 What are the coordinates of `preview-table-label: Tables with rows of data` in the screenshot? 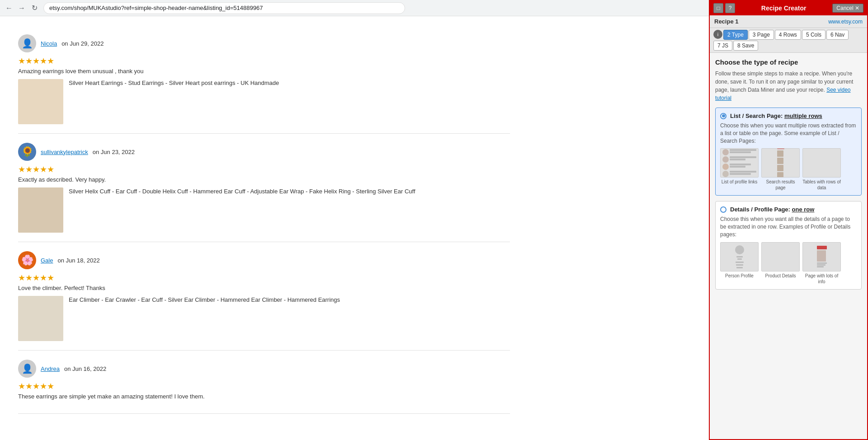 It's located at (822, 185).